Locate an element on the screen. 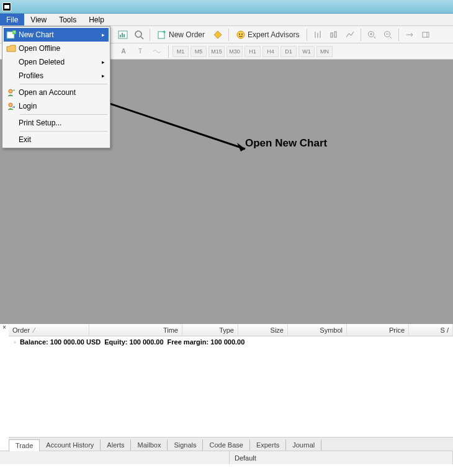  toolbar-diamond-icon is located at coordinates (218, 35).